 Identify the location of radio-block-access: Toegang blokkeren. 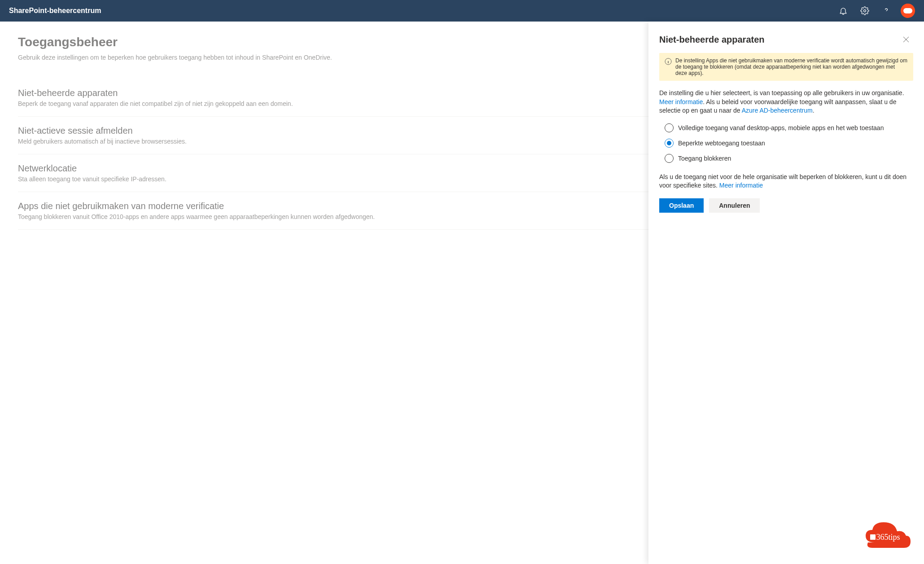
(789, 158).